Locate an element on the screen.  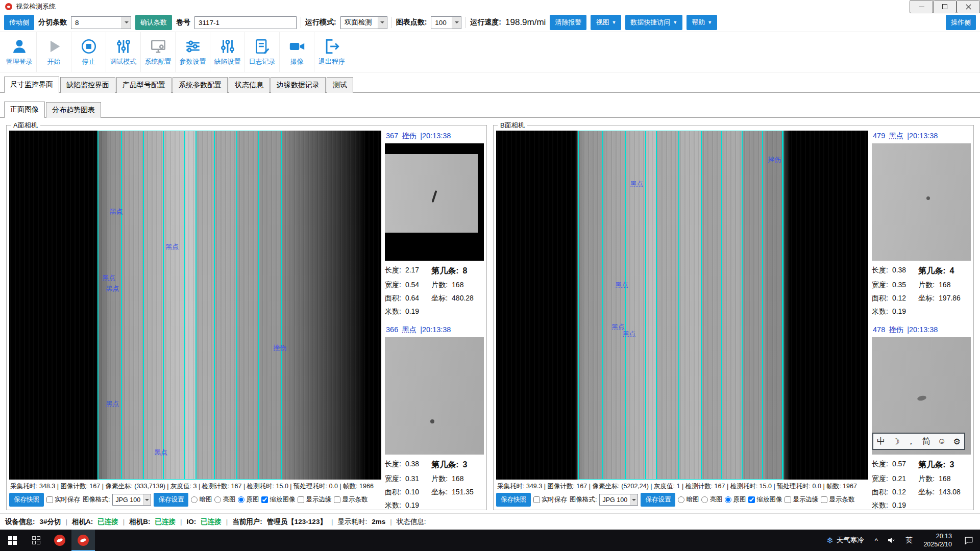
ime-punctuation-toggle: ， is located at coordinates (911, 442).